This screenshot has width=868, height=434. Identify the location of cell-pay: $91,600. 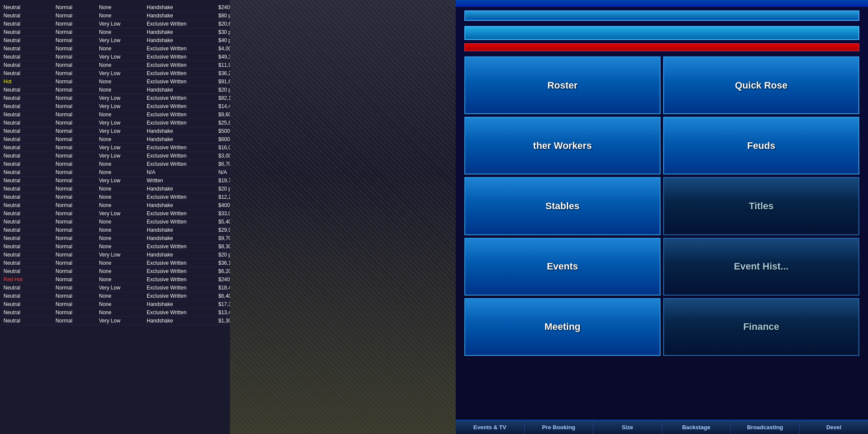
(224, 82).